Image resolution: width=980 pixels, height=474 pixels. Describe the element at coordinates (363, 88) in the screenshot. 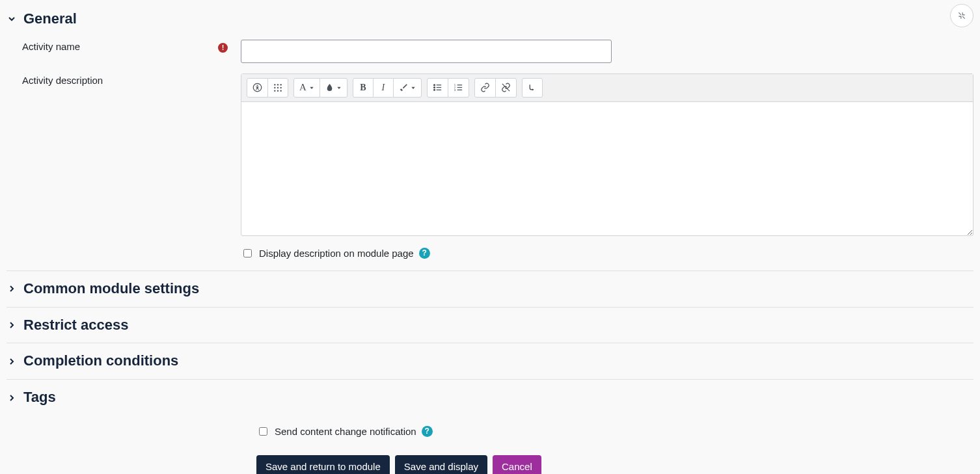

I see `bold-icon: B` at that location.